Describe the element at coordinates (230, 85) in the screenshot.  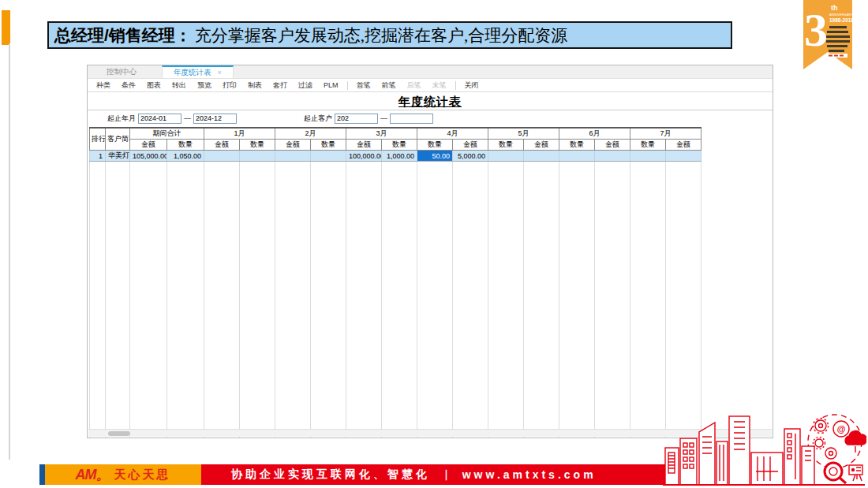
I see `menu-item: 打印` at that location.